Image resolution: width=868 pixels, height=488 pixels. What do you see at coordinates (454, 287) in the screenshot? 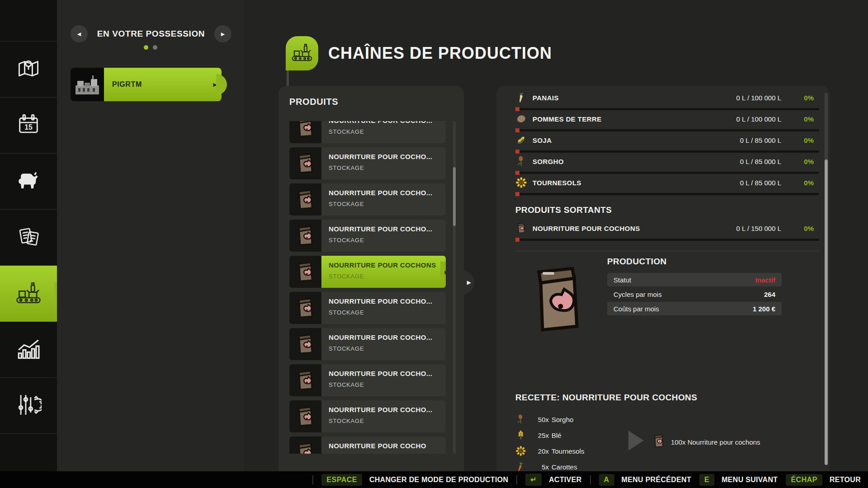
I see `products-scrollbar` at bounding box center [454, 287].